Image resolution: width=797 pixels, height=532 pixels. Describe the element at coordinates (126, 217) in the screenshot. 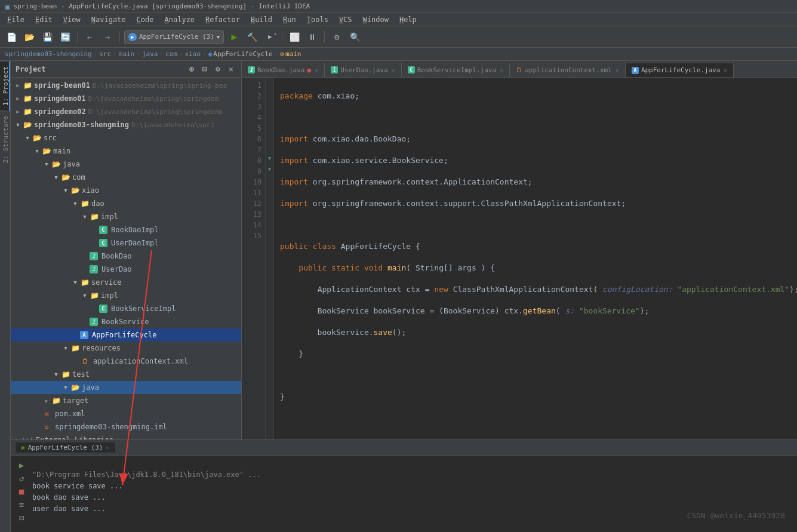

I see `tree-dao-impl: ▼ 📁 impl` at that location.